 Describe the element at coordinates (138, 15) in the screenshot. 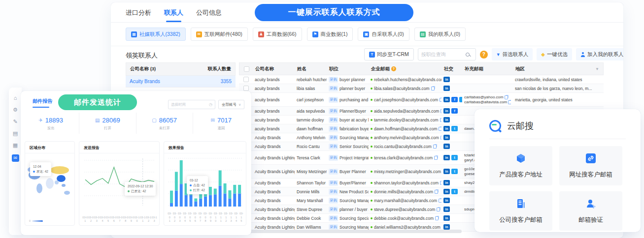

I see `tab-进口分析: 进口分析` at that location.